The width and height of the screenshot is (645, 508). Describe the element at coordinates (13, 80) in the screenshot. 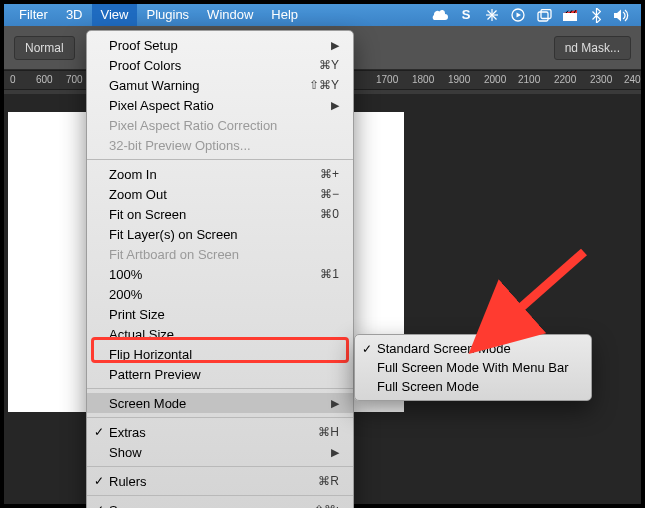

I see `ruler-tick: 0` at that location.